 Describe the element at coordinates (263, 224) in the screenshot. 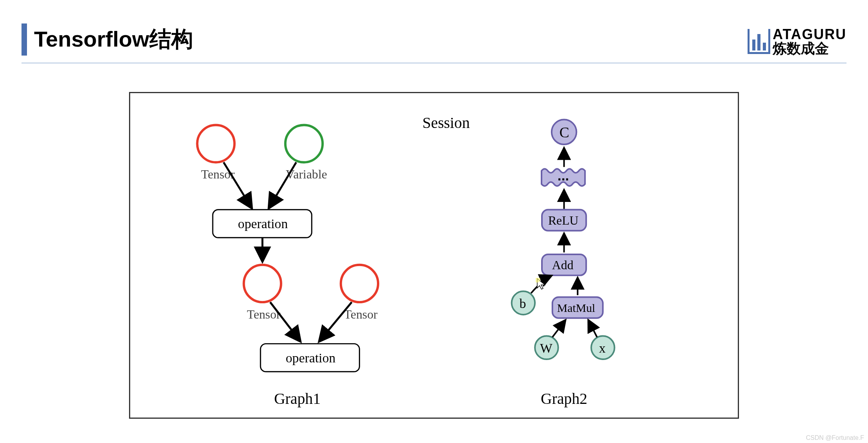

I see `operation-label-1: operation` at that location.